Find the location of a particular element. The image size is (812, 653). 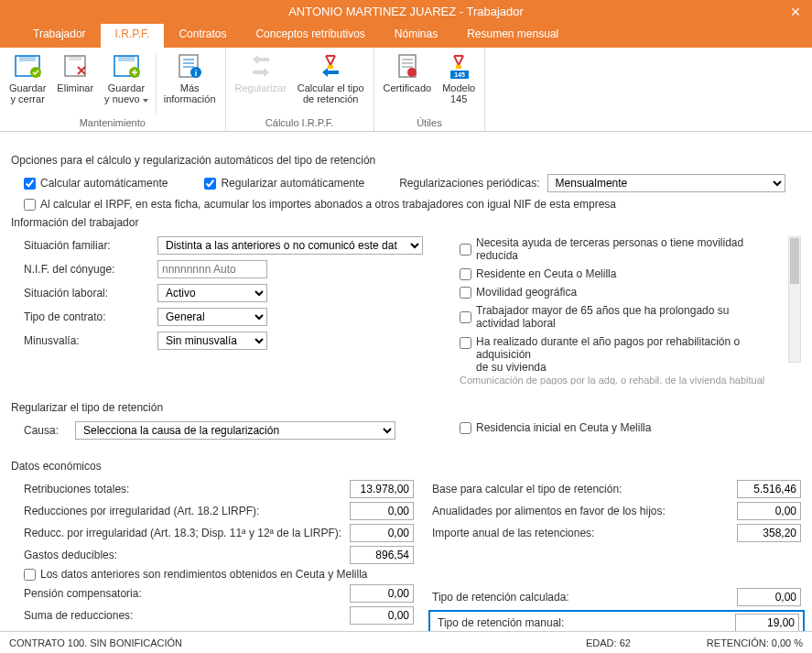

modelo-icon: 145 is located at coordinates (459, 66).